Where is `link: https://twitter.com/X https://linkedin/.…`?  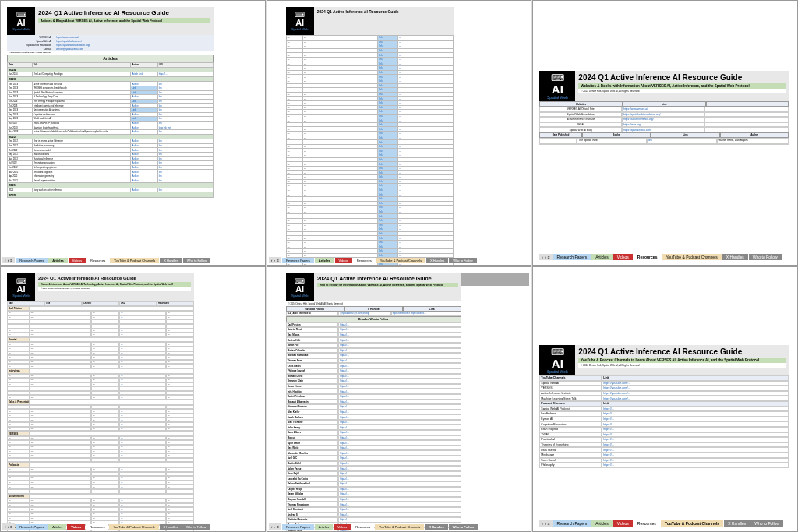
link: https://twitter.com/X https://linkedin/.… is located at coordinates (426, 314).